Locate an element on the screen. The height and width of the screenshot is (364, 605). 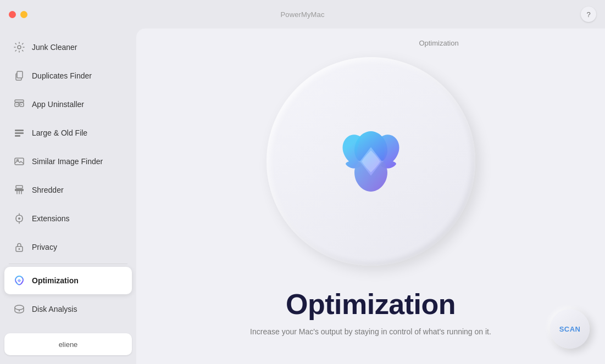
sidebar-label-extensions: Extensions is located at coordinates (51, 219).